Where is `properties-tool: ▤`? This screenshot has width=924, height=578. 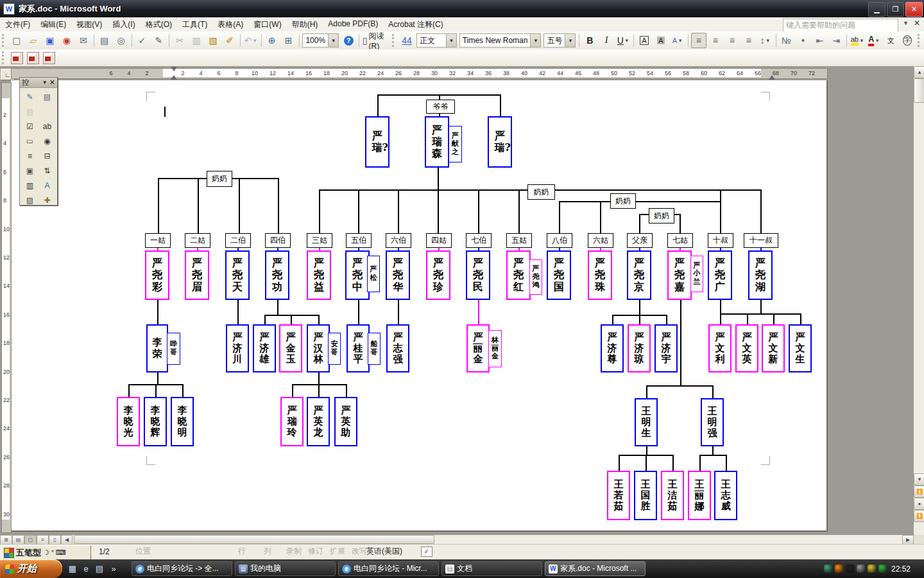 properties-tool: ▤ is located at coordinates (47, 96).